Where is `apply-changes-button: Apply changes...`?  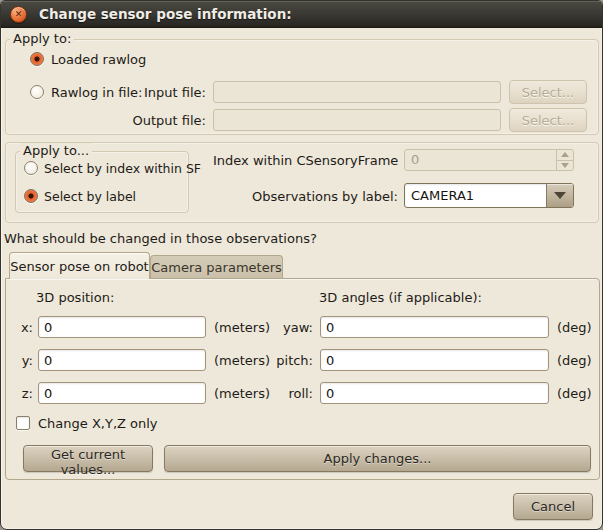 apply-changes-button: Apply changes... is located at coordinates (378, 458).